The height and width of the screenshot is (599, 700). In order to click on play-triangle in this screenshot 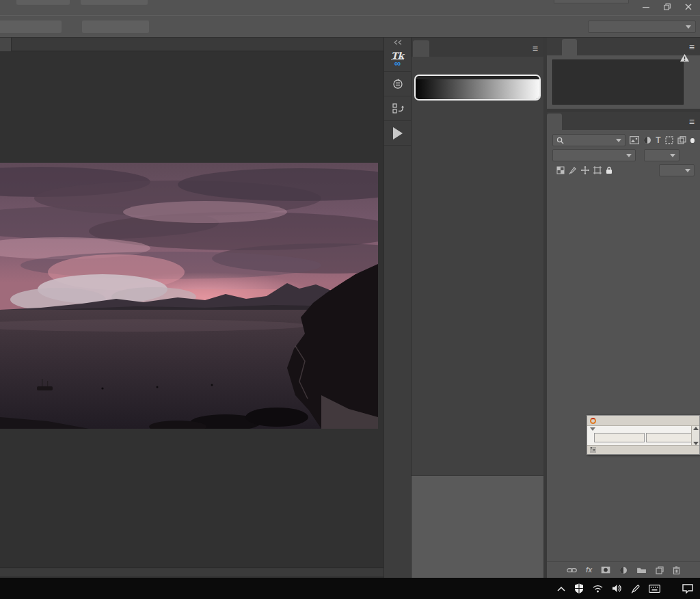, I will do `click(398, 133)`.